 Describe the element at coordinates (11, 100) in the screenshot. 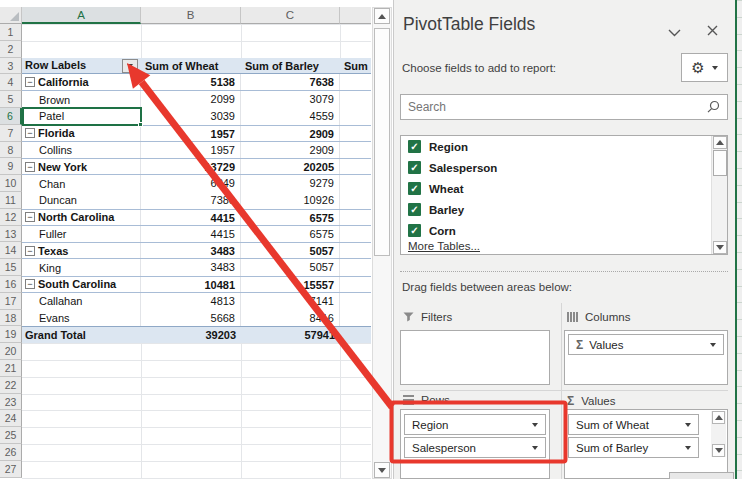

I see `row-header: 5` at that location.